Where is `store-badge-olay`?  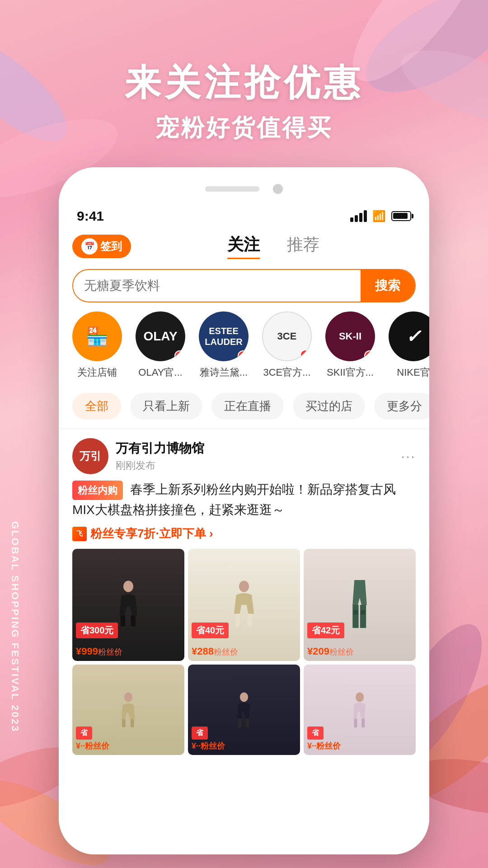
store-badge-olay is located at coordinates (180, 356).